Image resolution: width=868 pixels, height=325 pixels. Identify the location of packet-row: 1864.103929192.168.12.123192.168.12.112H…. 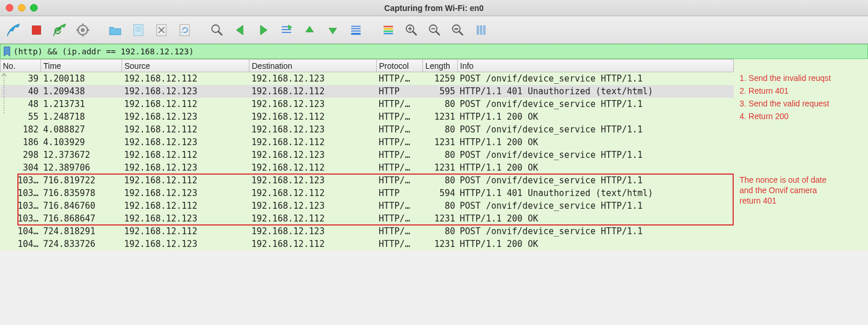
(367, 142).